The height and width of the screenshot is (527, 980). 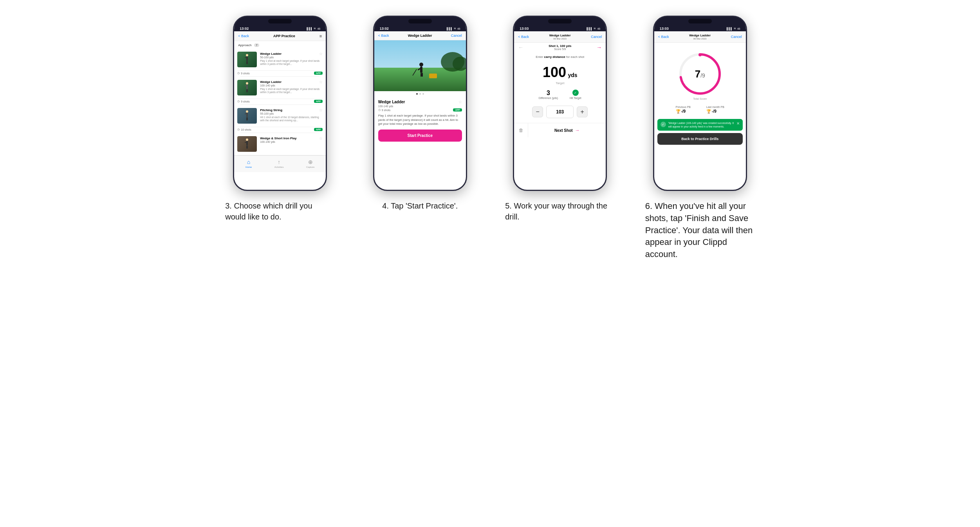 I want to click on drill-detail-name-4: Wedge Ladder, so click(x=392, y=102).